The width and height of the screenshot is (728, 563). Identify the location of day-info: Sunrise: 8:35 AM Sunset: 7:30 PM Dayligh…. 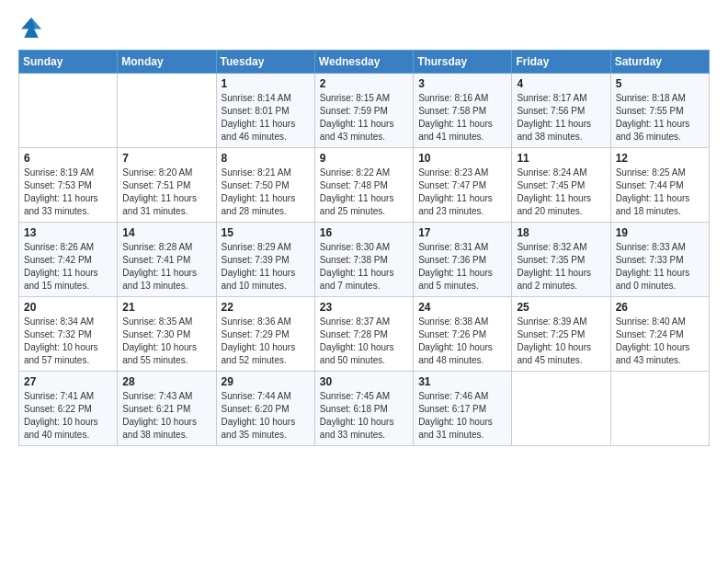
(166, 341).